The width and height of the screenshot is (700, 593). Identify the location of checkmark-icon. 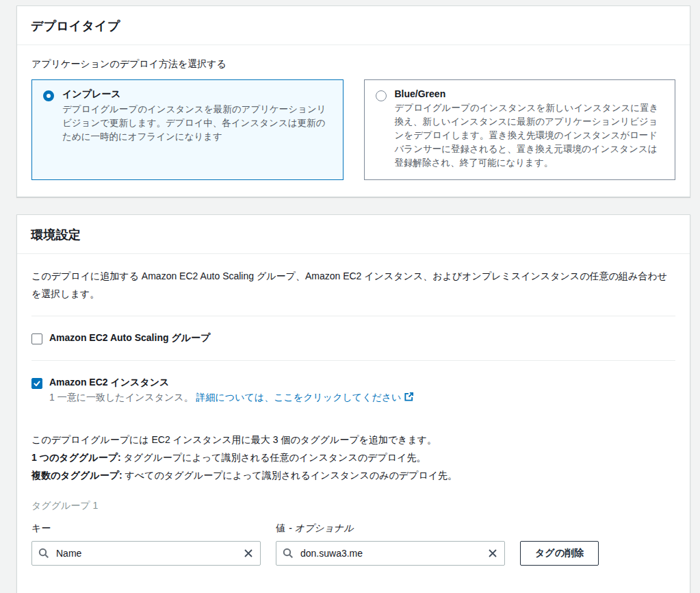
(37, 383).